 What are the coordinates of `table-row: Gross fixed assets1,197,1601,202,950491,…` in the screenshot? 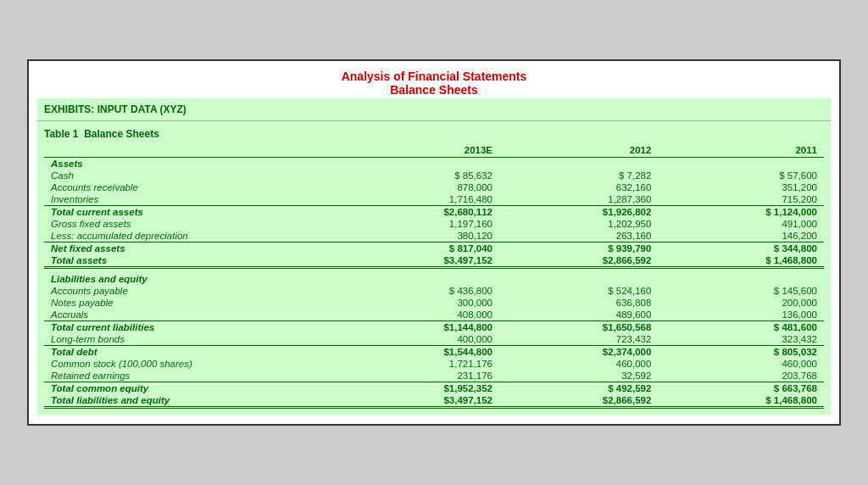 It's located at (434, 224).